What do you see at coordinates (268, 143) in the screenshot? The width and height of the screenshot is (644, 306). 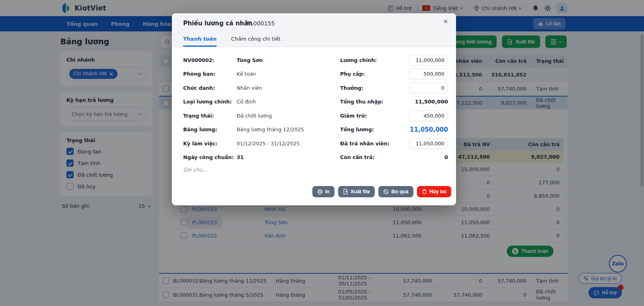 I see `work-period-value: 01/12/2025 - 31/12/2025` at bounding box center [268, 143].